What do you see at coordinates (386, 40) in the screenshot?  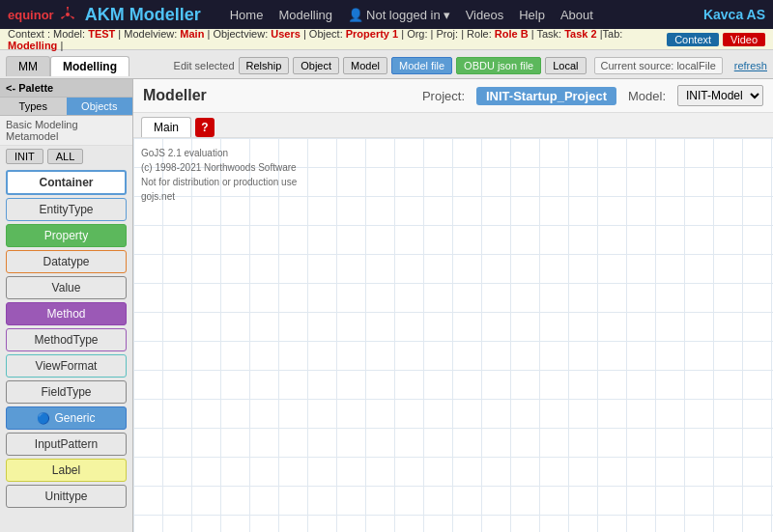 I see `context-bar: Context : Model: TEST | Modelview: Main …` at bounding box center [386, 40].